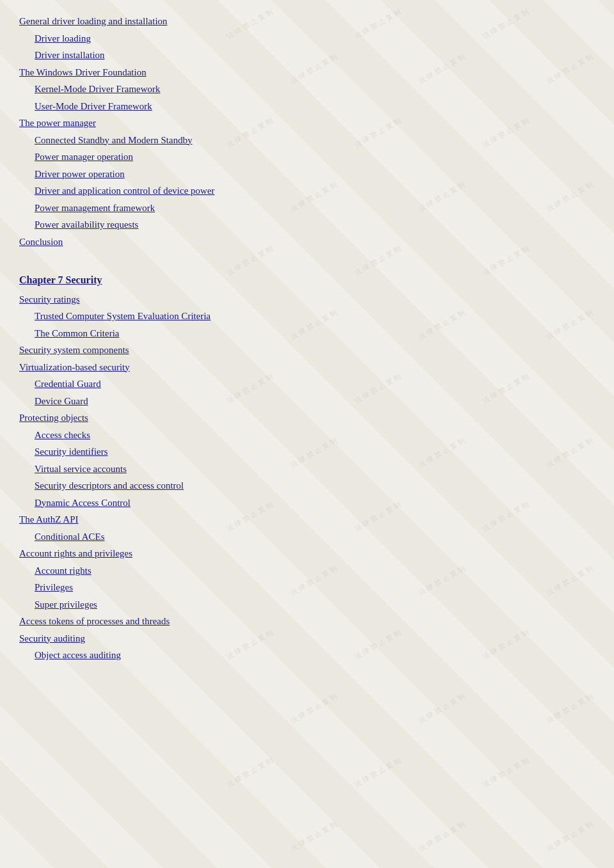  Describe the element at coordinates (54, 587) in the screenshot. I see `toc-link: Privileges` at that location.